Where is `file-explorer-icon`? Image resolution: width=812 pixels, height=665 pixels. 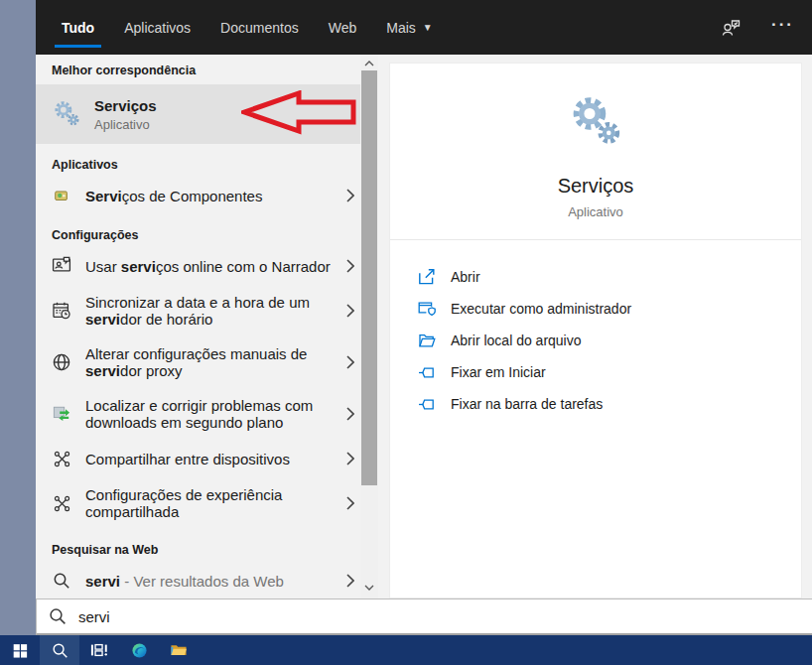 file-explorer-icon is located at coordinates (179, 650).